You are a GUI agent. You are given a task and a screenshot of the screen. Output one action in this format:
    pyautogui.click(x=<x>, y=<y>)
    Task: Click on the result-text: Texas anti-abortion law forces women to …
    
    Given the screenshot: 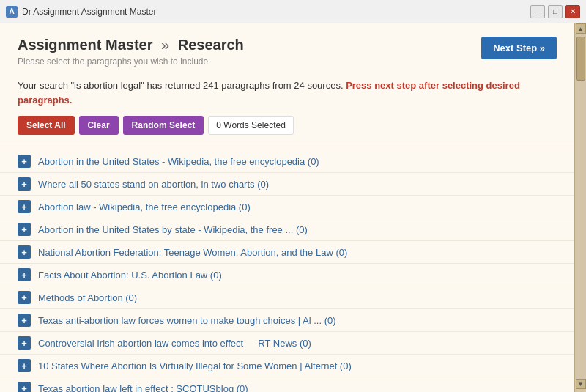 What is the action you would take?
    pyautogui.click(x=188, y=321)
    